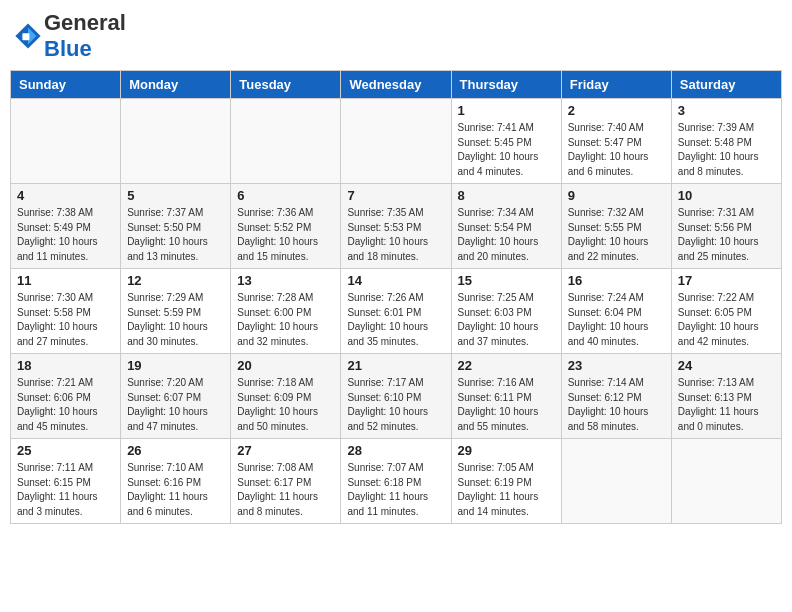 The width and height of the screenshot is (792, 612). What do you see at coordinates (506, 226) in the screenshot?
I see `calendar-day-cell: 8Sunrise: 7:34 AM Sunset: 5:54 PM Daylig…` at bounding box center [506, 226].